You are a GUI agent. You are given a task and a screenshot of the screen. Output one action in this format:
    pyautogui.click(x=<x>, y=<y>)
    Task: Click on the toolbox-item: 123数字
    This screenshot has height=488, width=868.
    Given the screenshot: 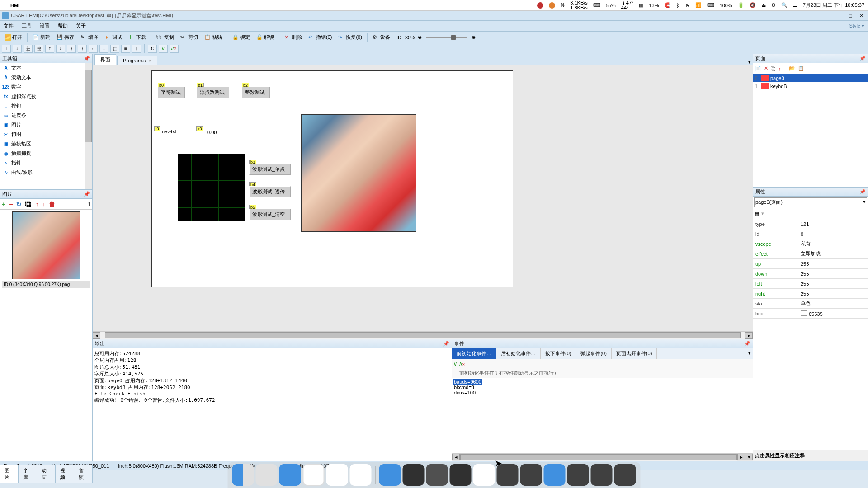 What is the action you would take?
    pyautogui.click(x=46, y=87)
    